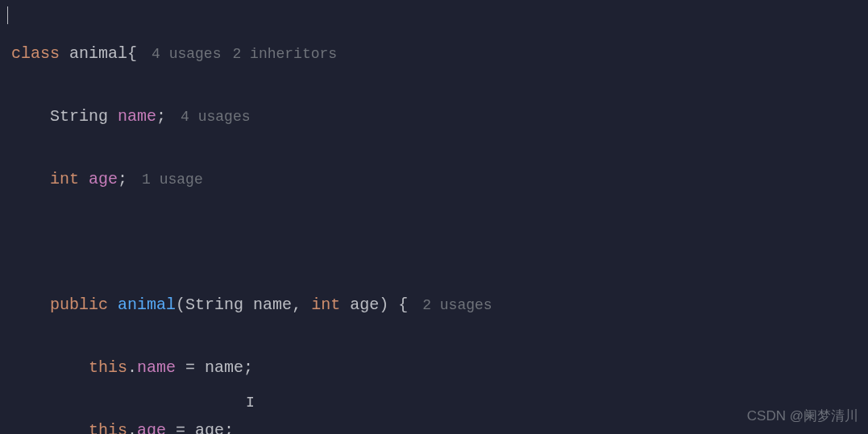 This screenshot has height=434, width=868. Describe the element at coordinates (301, 304) in the screenshot. I see `comma: ,` at that location.